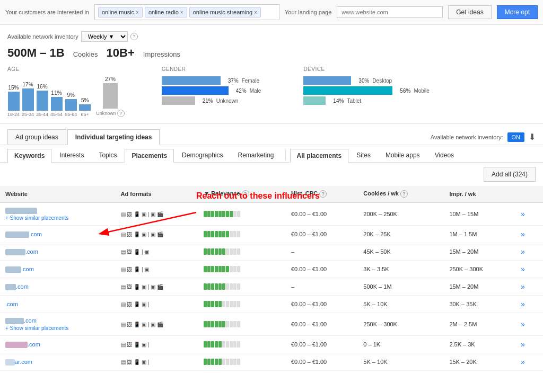 This screenshot has width=543, height=392. I want to click on landing-page-input, so click(390, 12).